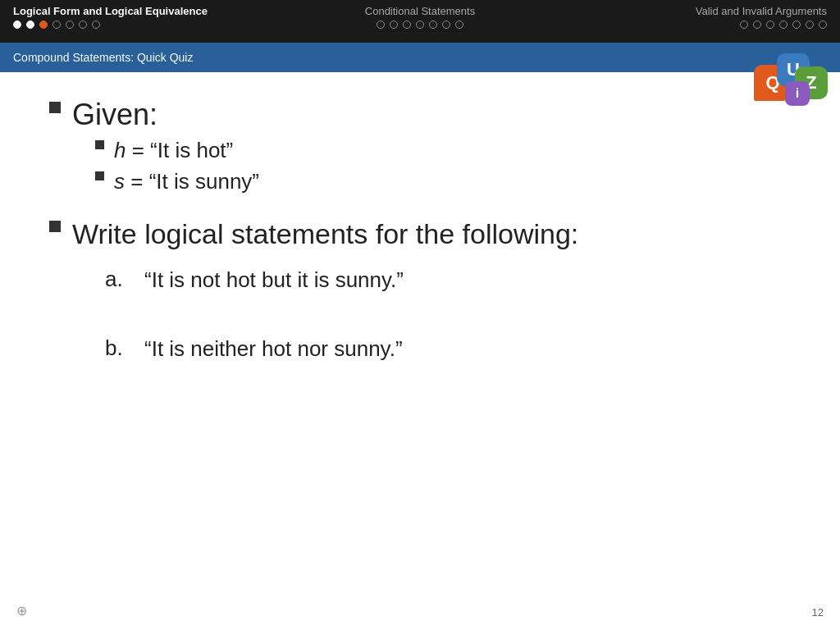  What do you see at coordinates (761, 11) in the screenshot?
I see `nav-title-valid: Valid and Invalid Arguments` at bounding box center [761, 11].